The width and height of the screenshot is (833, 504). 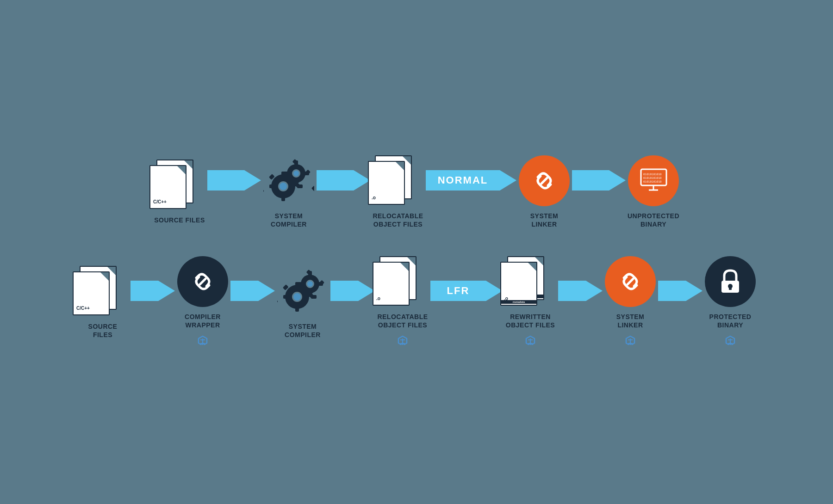 What do you see at coordinates (730, 321) in the screenshot?
I see `protected-binary-label: PROTECTEDBINARY` at bounding box center [730, 321].